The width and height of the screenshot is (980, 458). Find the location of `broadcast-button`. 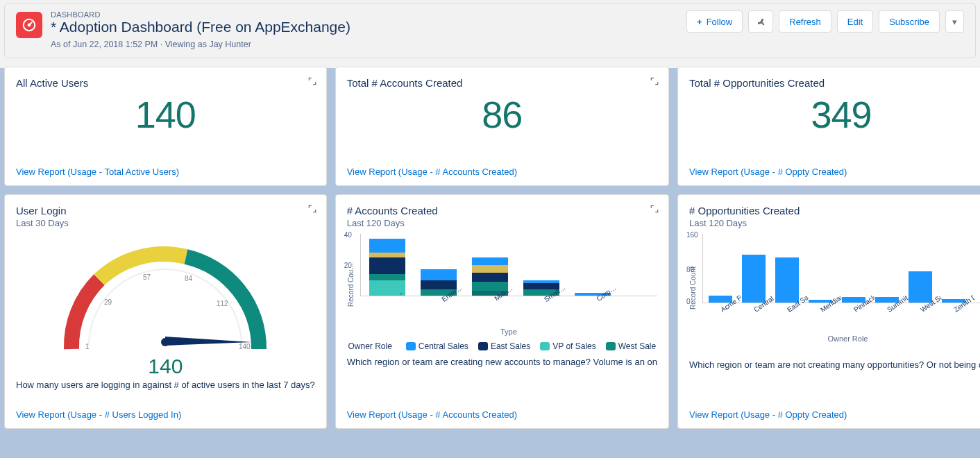

broadcast-button is located at coordinates (761, 22).